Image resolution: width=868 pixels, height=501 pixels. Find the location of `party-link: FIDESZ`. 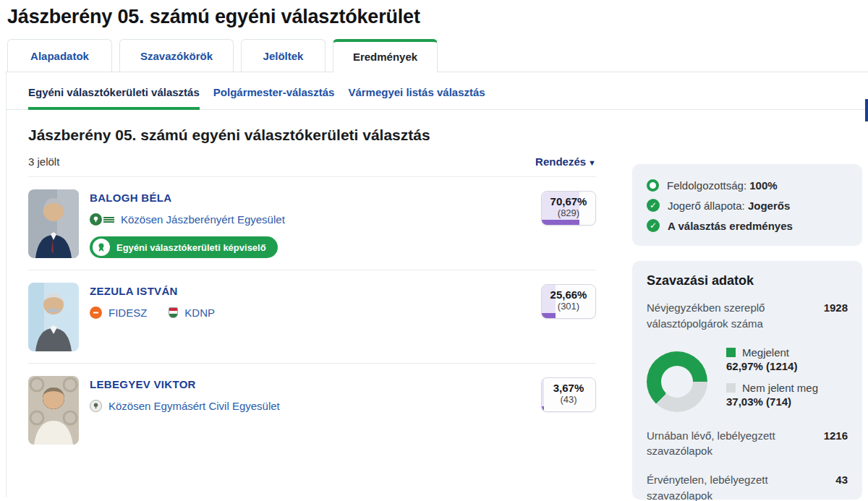

party-link: FIDESZ is located at coordinates (127, 312).